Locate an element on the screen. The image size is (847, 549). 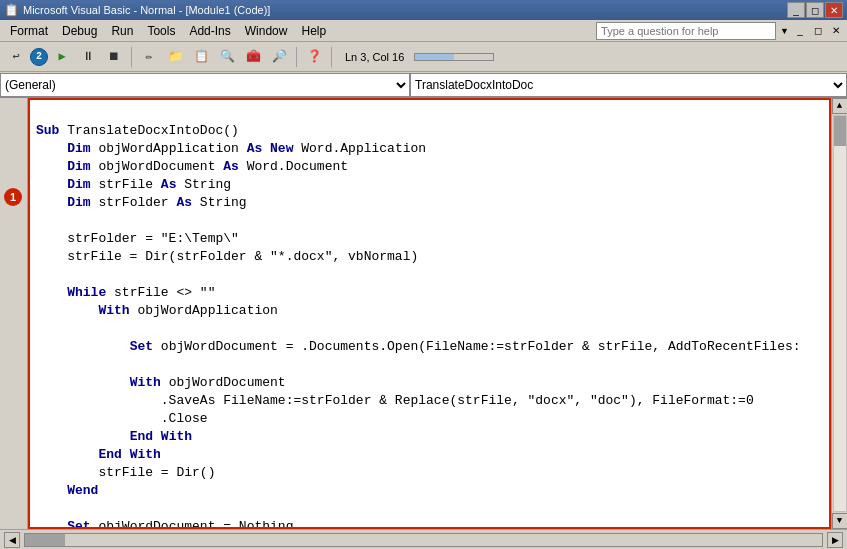
toolbox-button: 🧰 is located at coordinates (253, 57).